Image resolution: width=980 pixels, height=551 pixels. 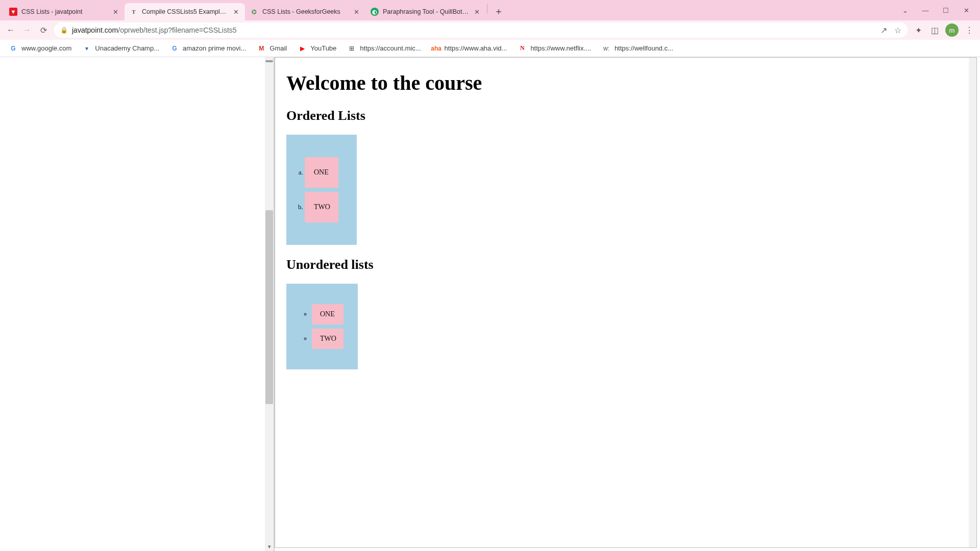 I want to click on page-title: Welcome to the course, so click(x=626, y=83).